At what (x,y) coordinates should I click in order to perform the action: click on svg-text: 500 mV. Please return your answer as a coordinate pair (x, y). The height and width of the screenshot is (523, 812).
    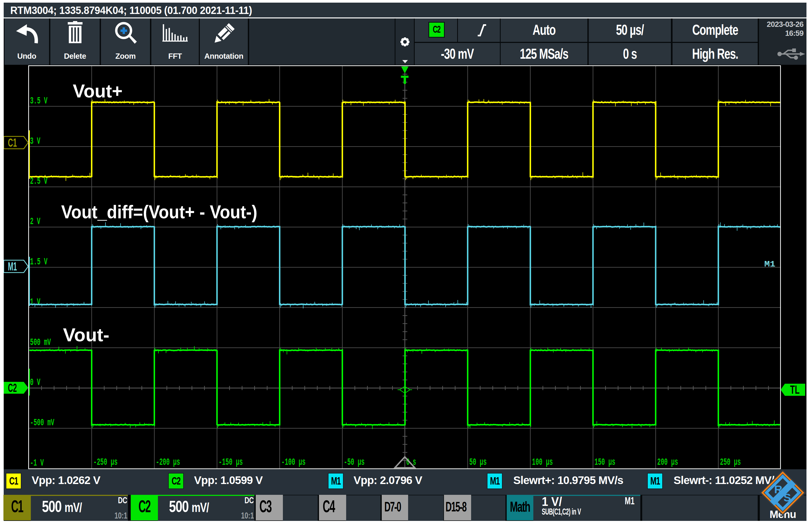
    Looking at the image, I should click on (40, 342).